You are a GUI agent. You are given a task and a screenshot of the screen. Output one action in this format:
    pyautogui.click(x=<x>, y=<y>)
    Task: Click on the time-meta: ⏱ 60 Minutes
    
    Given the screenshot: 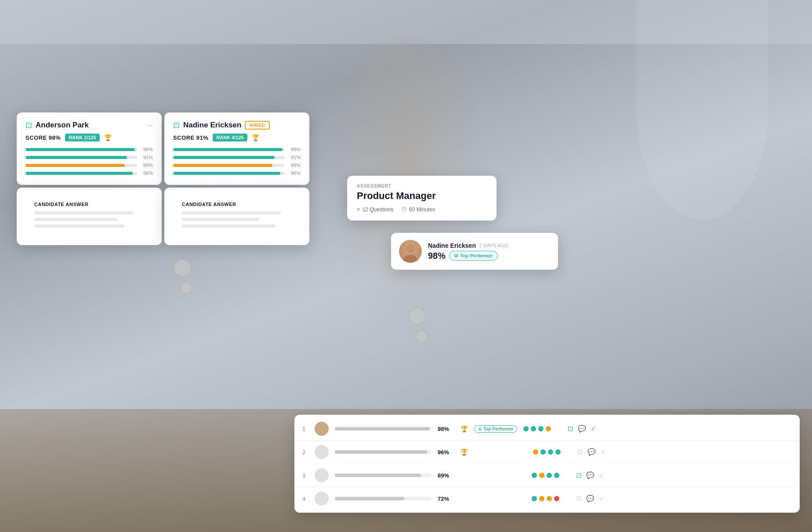 What is the action you would take?
    pyautogui.click(x=418, y=209)
    